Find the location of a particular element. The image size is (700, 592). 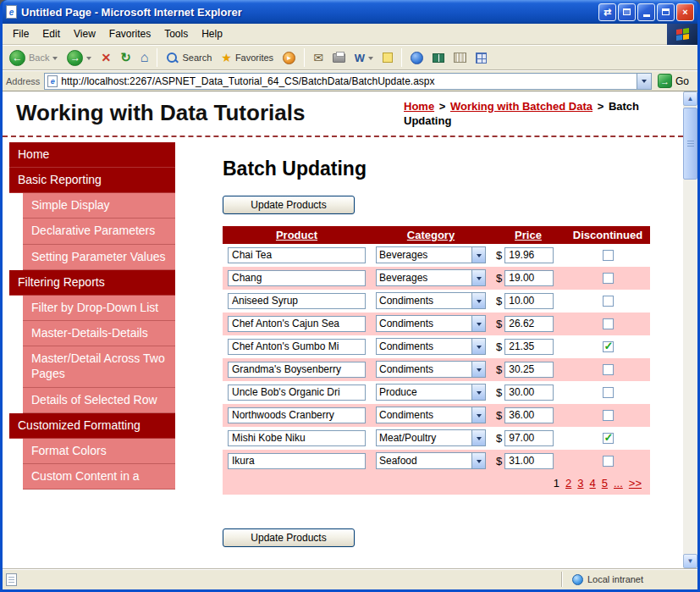

go-button: → Go is located at coordinates (675, 81).